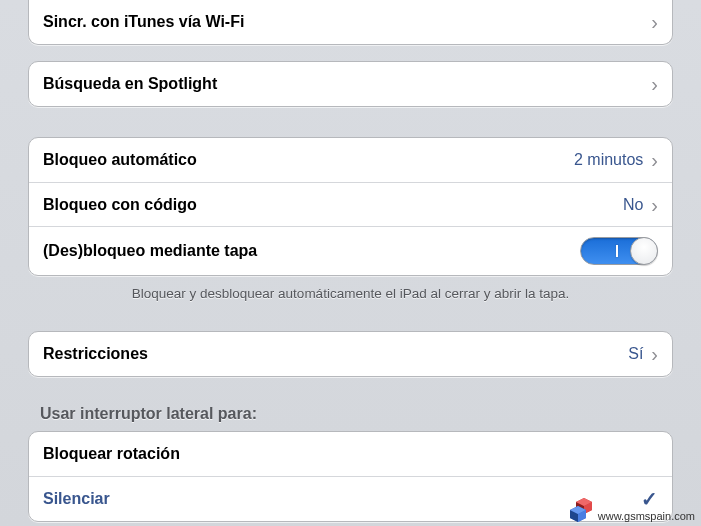  What do you see at coordinates (350, 22) in the screenshot?
I see `row-itunes-wifi-sync: Sincr. con iTunes vía Wi-Fi ›` at bounding box center [350, 22].